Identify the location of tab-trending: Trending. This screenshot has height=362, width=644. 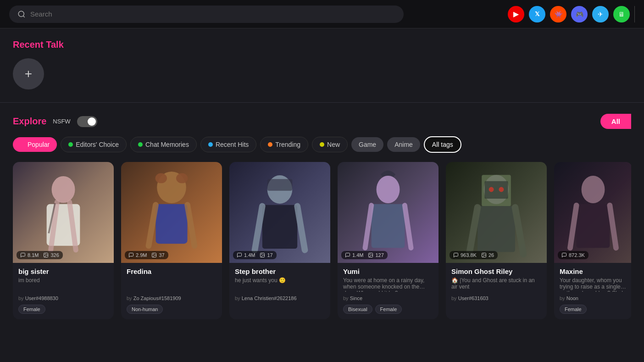
(284, 145).